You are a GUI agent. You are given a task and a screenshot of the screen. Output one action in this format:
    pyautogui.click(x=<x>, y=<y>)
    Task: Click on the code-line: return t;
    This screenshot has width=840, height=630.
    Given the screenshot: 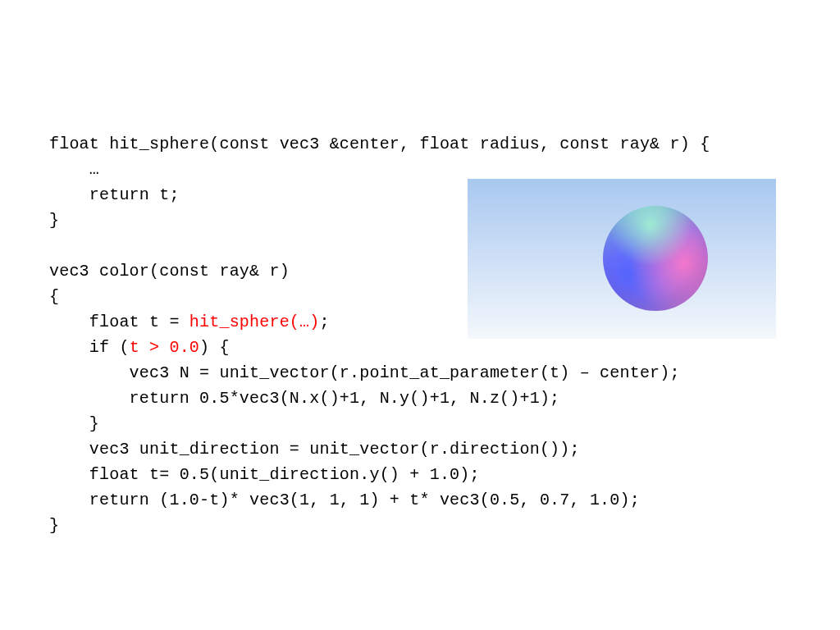 What is the action you would take?
    pyautogui.click(x=115, y=195)
    